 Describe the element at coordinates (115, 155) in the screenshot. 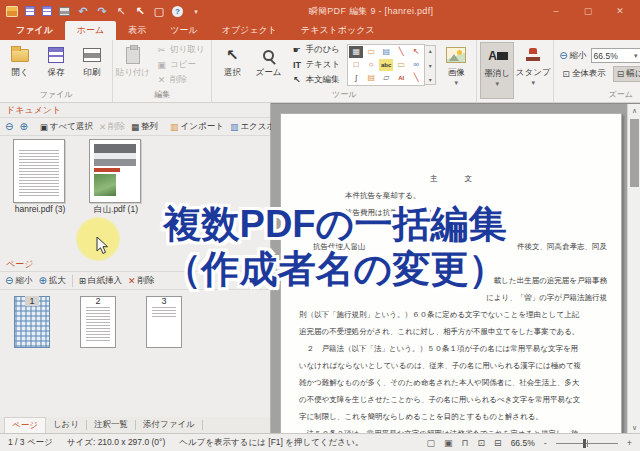

I see `mountain-photo` at that location.